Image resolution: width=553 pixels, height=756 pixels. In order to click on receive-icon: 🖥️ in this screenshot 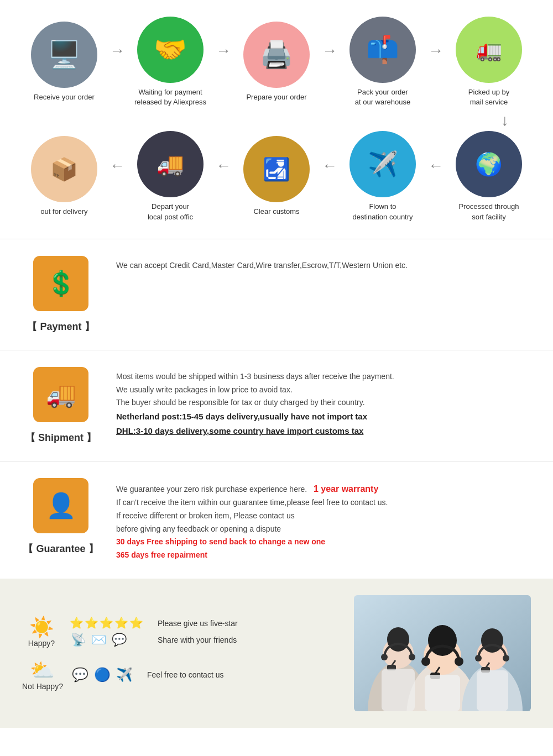, I will do `click(64, 55)`.